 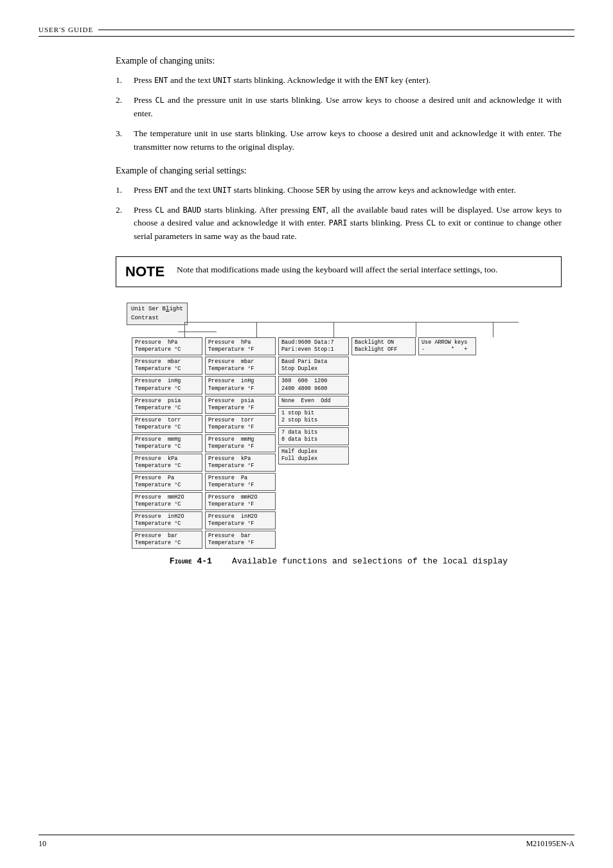 What do you see at coordinates (339, 272) in the screenshot?
I see `note-box: NOTE Note that modifications made using …` at bounding box center [339, 272].